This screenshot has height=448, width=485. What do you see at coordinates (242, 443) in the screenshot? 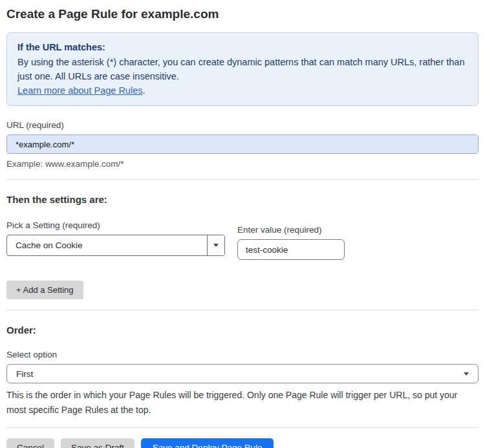
I see `footer-button-row: Cancel Save as Draft Save and Deploy Pag…` at bounding box center [242, 443].